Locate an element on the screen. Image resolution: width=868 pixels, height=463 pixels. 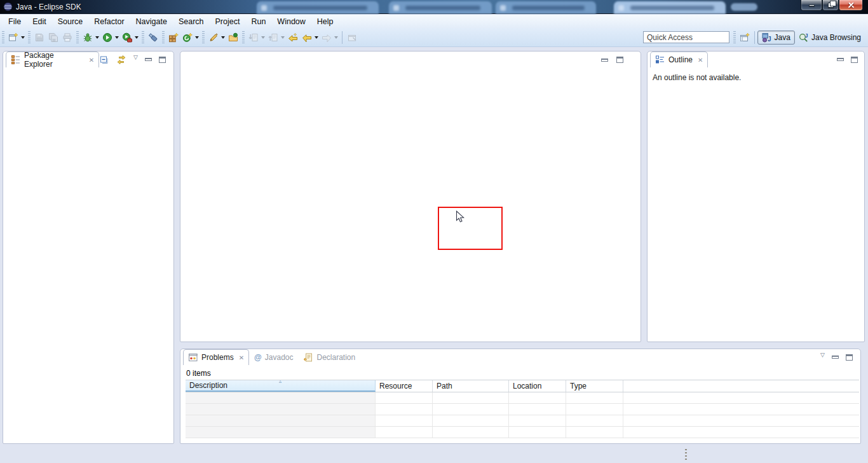
window-titlebar: Java - Eclipse SDK is located at coordinates (434, 7).